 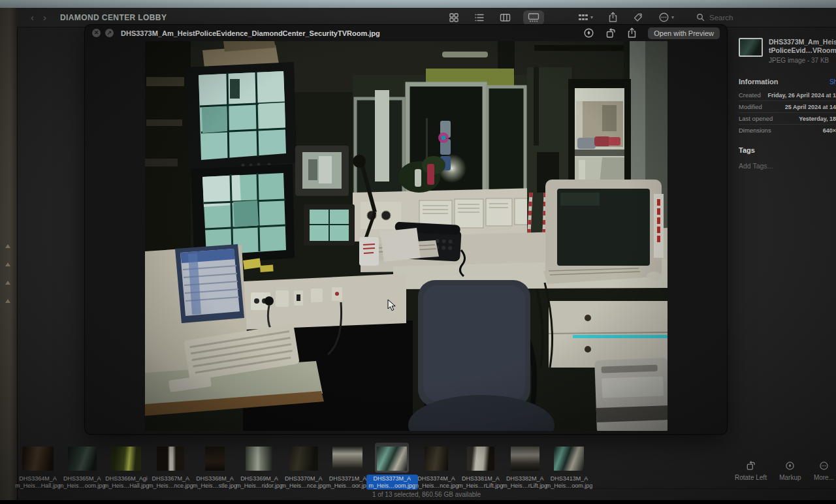 What do you see at coordinates (170, 466) in the screenshot?
I see `filmstrip-item-4: DHS3367M_Am_Heis…nce.jpg` at bounding box center [170, 466].